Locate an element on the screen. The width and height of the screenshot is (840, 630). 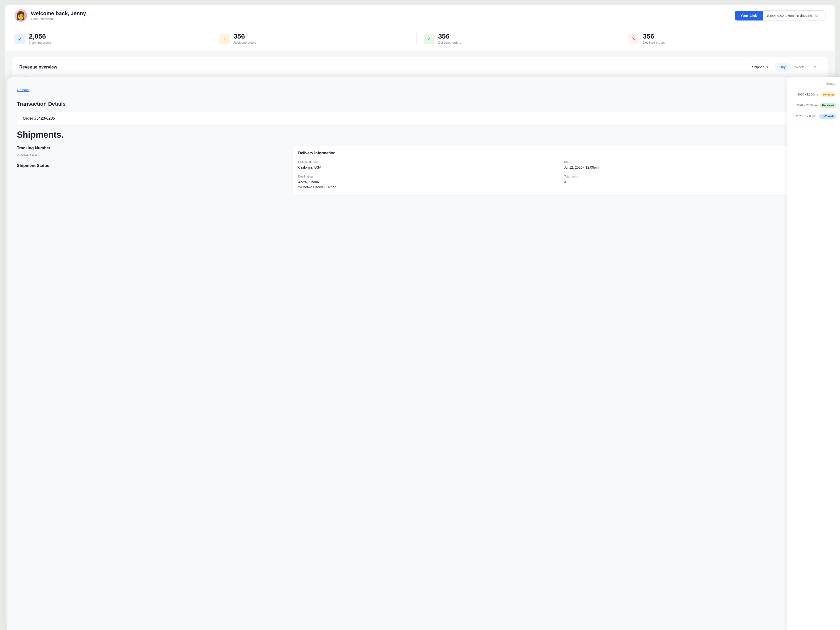
destination-field: Destination Accra, Ghana 24 Botwe Dzorwu… is located at coordinates (428, 182).